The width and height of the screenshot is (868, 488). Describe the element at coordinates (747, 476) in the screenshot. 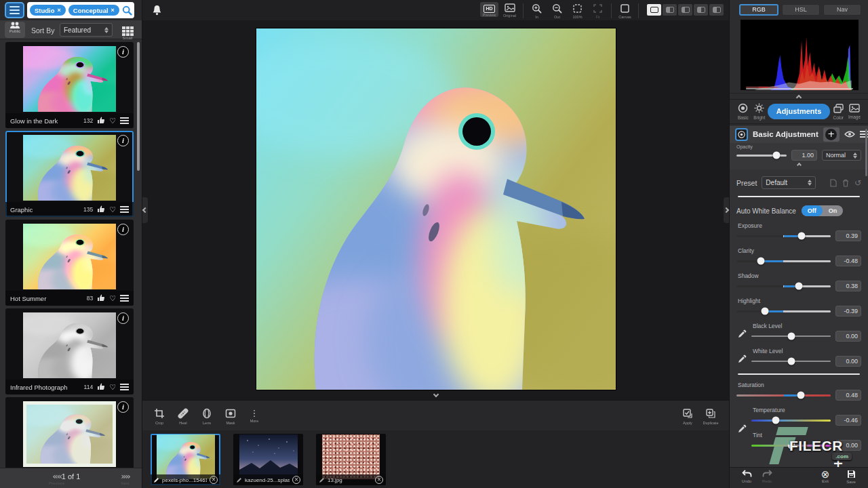

I see `undo-button: Undo` at that location.